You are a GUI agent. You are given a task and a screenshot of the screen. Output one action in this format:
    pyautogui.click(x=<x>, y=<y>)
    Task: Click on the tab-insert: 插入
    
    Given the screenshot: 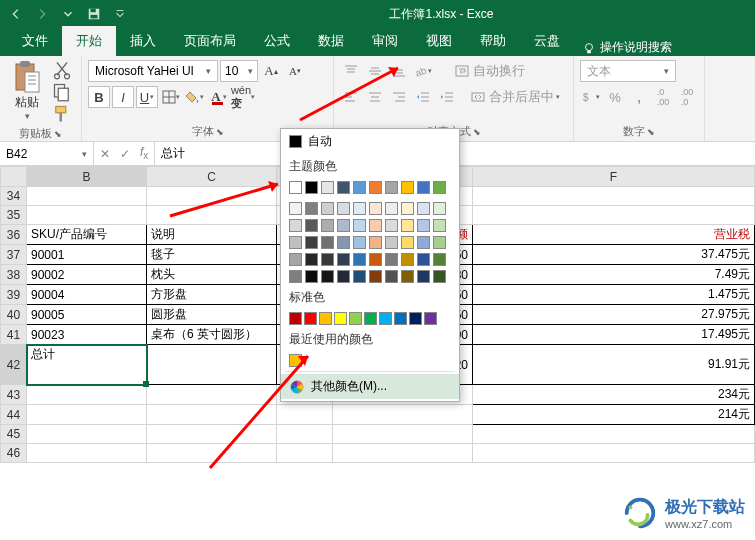 What is the action you would take?
    pyautogui.click(x=143, y=41)
    